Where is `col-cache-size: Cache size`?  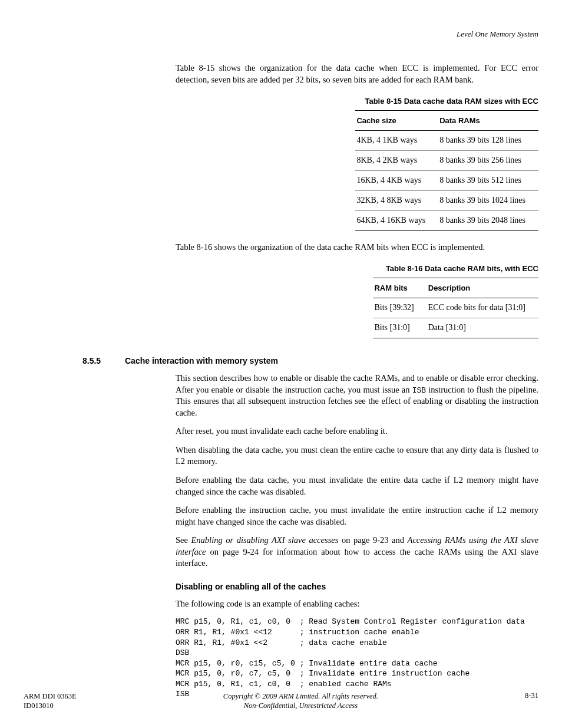
col-cache-size: Cache size is located at coordinates (397, 120).